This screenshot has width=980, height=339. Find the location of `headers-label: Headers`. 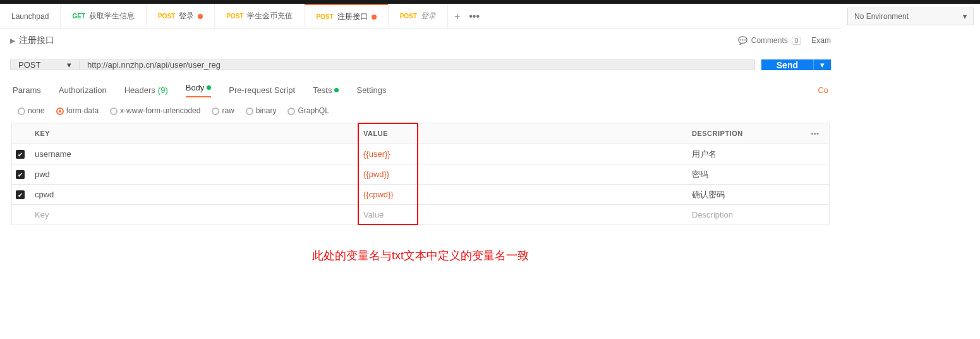

headers-label: Headers is located at coordinates (140, 90).